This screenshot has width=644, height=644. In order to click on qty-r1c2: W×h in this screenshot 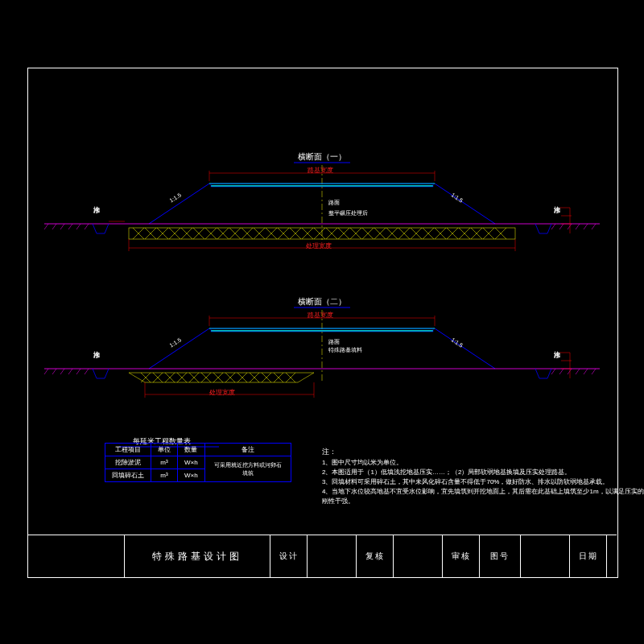, I will do `click(192, 476)`.